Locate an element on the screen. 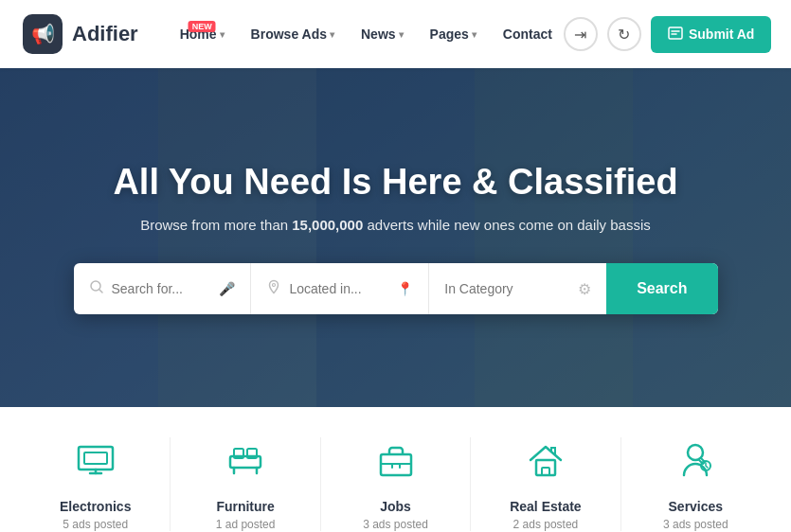 The image size is (791, 532). category-electronics-name: Electronics is located at coordinates (95, 506).